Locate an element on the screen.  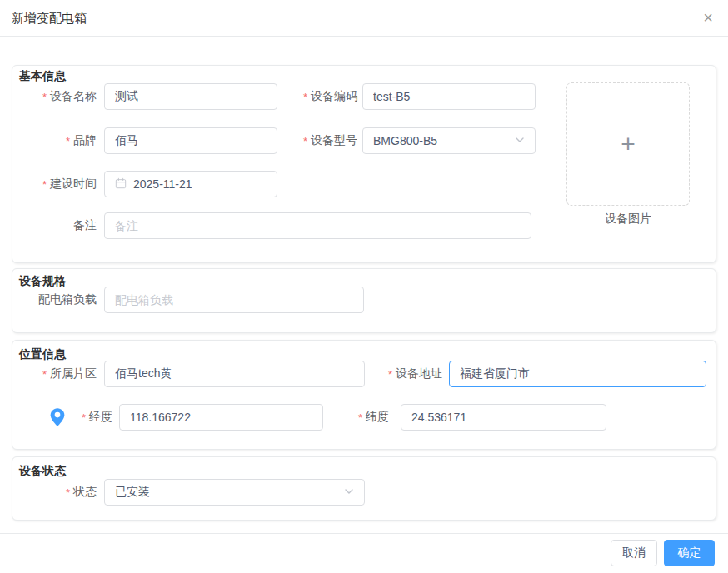
row-remark: 备注 is located at coordinates (272, 226).